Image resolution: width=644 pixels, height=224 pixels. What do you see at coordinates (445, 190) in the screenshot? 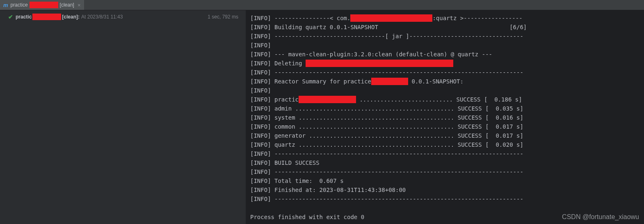
I see `console-line: [INFO] Finished at: 2023-08-31T11:43:38+…` at bounding box center [445, 190].